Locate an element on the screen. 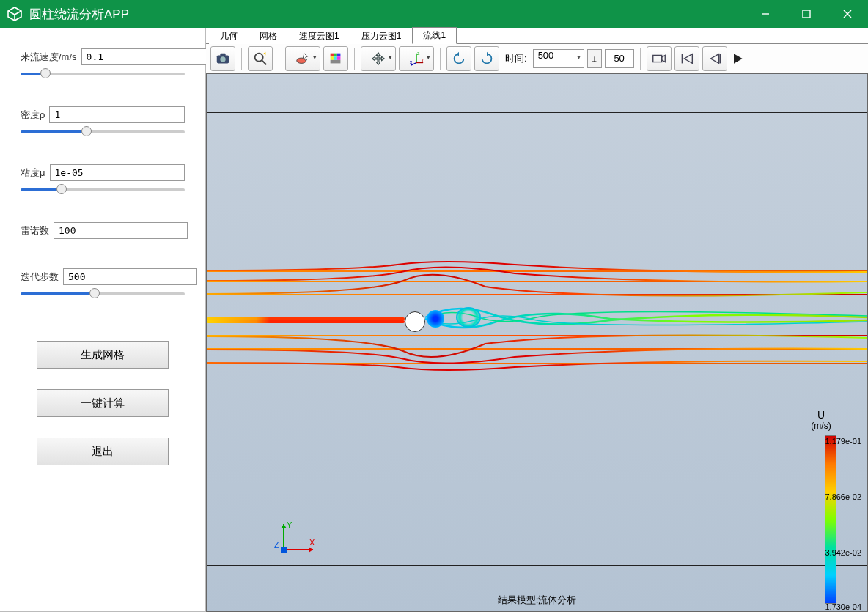 Image resolution: width=868 pixels, height=612 pixels. compute-button: 一键计算 is located at coordinates (103, 403).